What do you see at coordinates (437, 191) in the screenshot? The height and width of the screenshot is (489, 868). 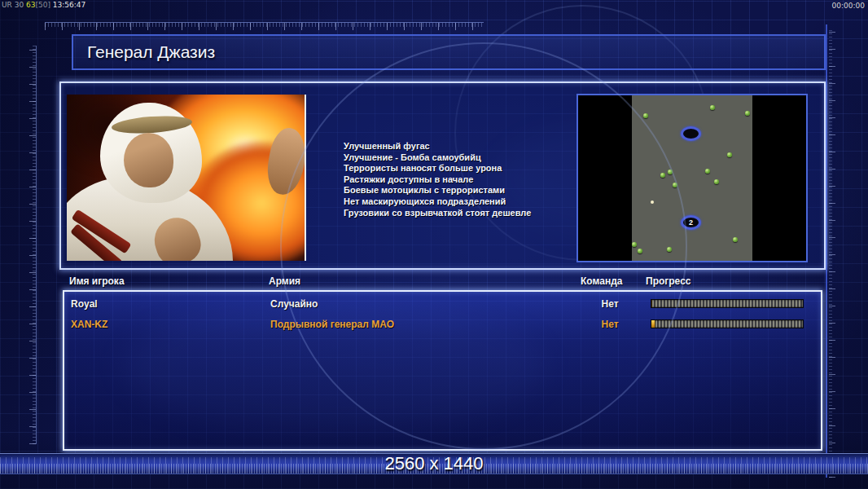 I see `bonus-line: Боевые мотоциклы с террористами` at bounding box center [437, 191].